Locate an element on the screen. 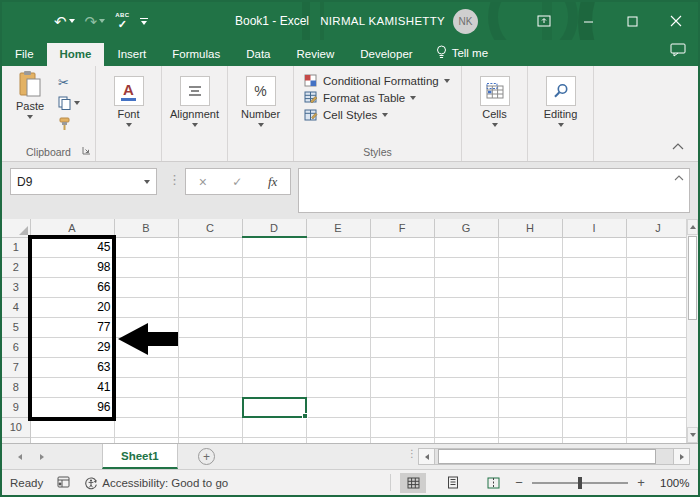 The image size is (700, 497). column-header-G: G is located at coordinates (466, 228).